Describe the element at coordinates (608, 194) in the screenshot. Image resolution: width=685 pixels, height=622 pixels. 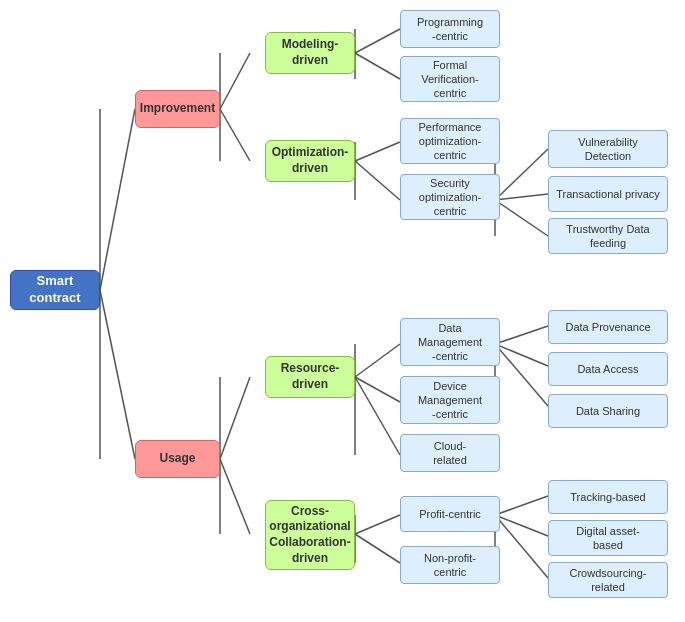
I see `transactional-privacy-label: Transactional privacy` at that location.